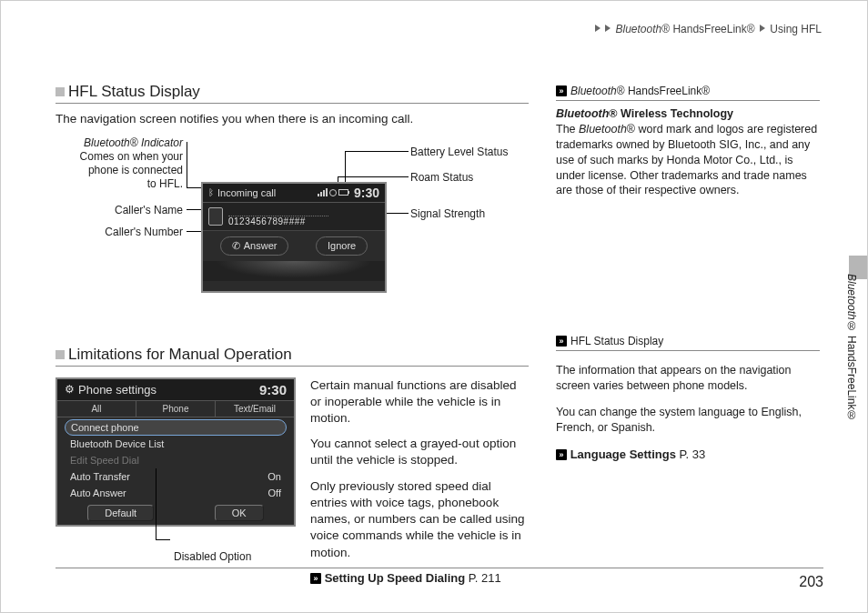 The height and width of the screenshot is (613, 868). I want to click on menu-bluetooth-device-list: Bluetooth Device List, so click(176, 444).